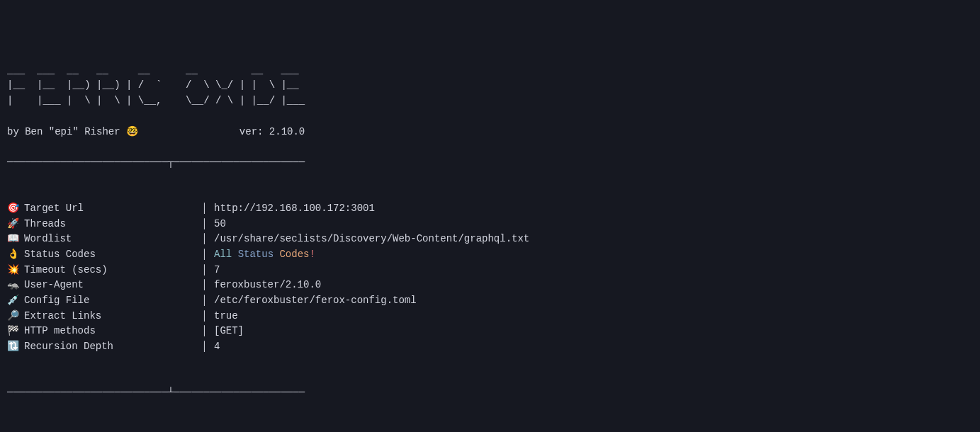  What do you see at coordinates (490, 86) in the screenshot?
I see `ascii-art-banner: ___ ___ __ __ __ __ __ ___ |__ |__ |__) …` at bounding box center [490, 86].